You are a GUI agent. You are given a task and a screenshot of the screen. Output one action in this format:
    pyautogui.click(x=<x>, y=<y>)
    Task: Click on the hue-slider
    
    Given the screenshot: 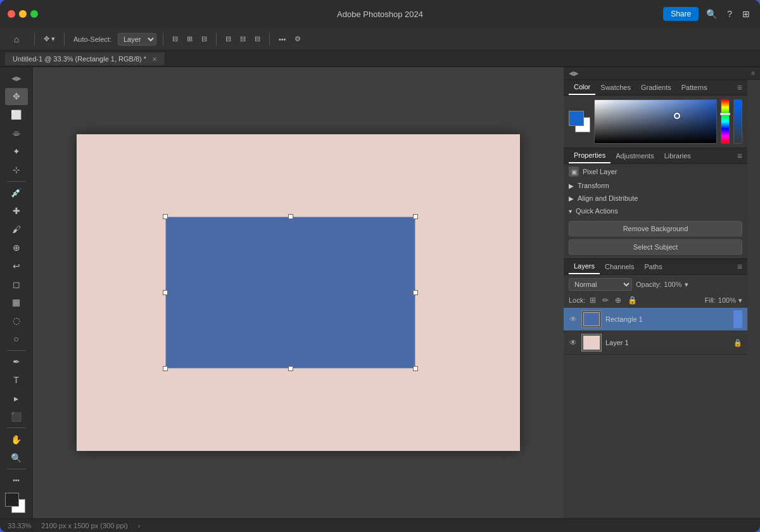 What is the action you would take?
    pyautogui.click(x=725, y=122)
    